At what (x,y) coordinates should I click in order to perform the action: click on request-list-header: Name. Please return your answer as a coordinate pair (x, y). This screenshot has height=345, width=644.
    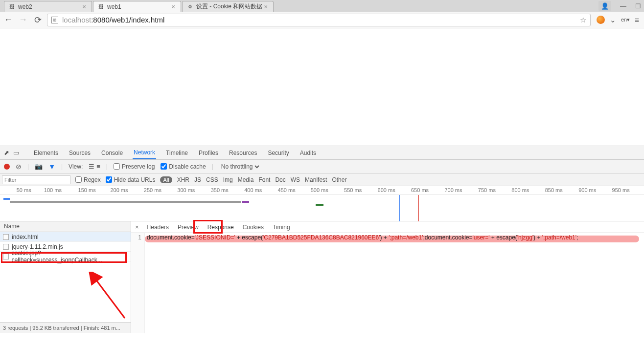
    Looking at the image, I should click on (66, 227).